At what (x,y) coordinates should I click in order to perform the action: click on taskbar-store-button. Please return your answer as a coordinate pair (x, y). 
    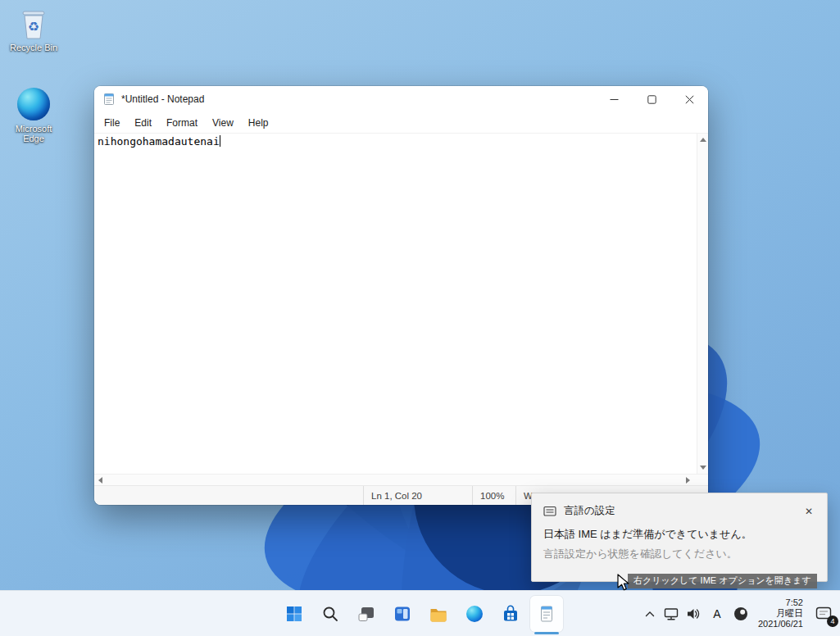
    Looking at the image, I should click on (511, 614).